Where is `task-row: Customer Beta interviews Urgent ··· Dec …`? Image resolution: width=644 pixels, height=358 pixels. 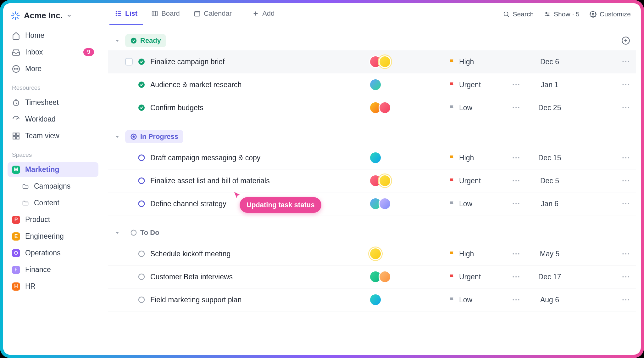
task-row: Customer Beta interviews Urgent ··· Dec … is located at coordinates (372, 277).